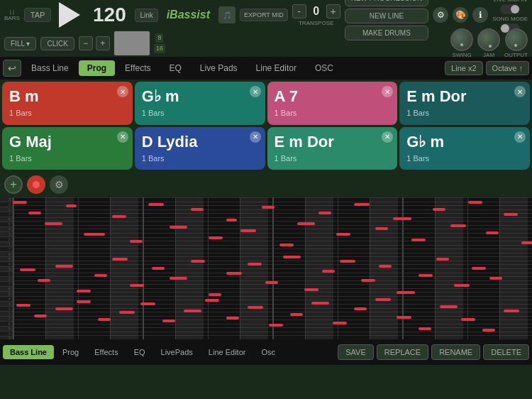 This screenshot has height=399, width=532. What do you see at coordinates (227, 352) in the screenshot?
I see `bot-tab-line-editor: Line Editor` at bounding box center [227, 352].